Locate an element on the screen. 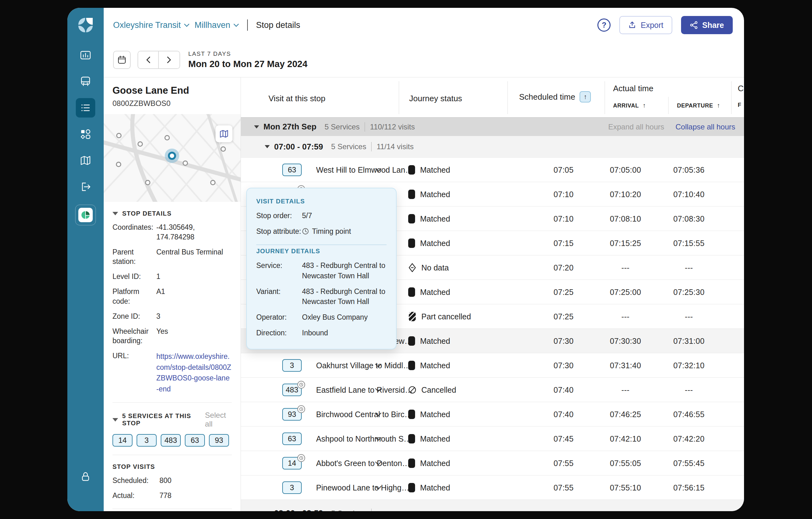 This screenshot has width=812, height=519. arrival-time-value: --- is located at coordinates (626, 317).